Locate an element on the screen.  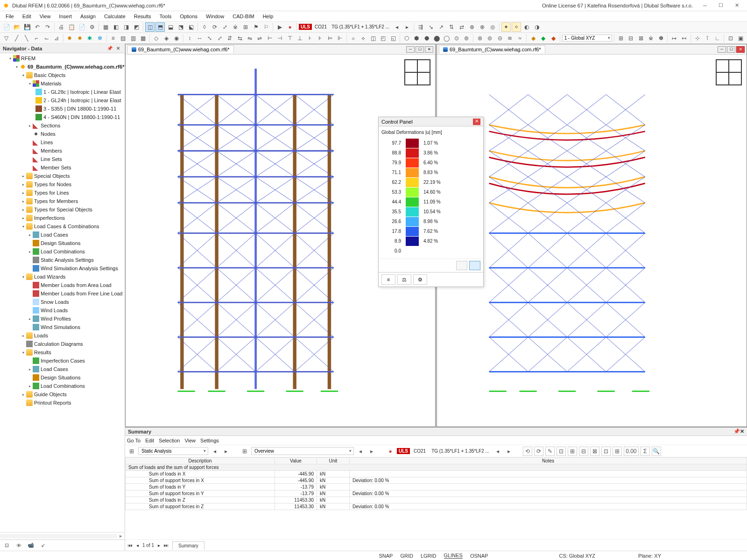
tool-icon: ▦ is located at coordinates (106, 27).